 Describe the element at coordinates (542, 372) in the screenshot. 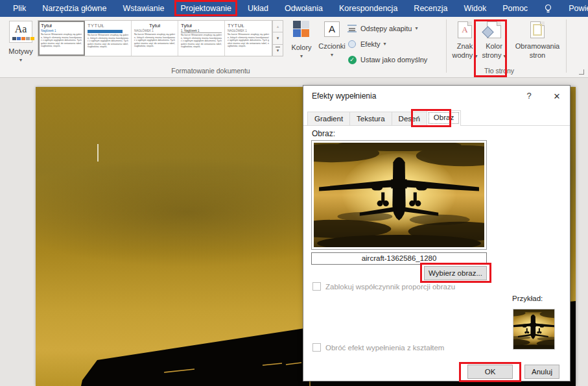

I see `cancel-button: Anuluj` at that location.